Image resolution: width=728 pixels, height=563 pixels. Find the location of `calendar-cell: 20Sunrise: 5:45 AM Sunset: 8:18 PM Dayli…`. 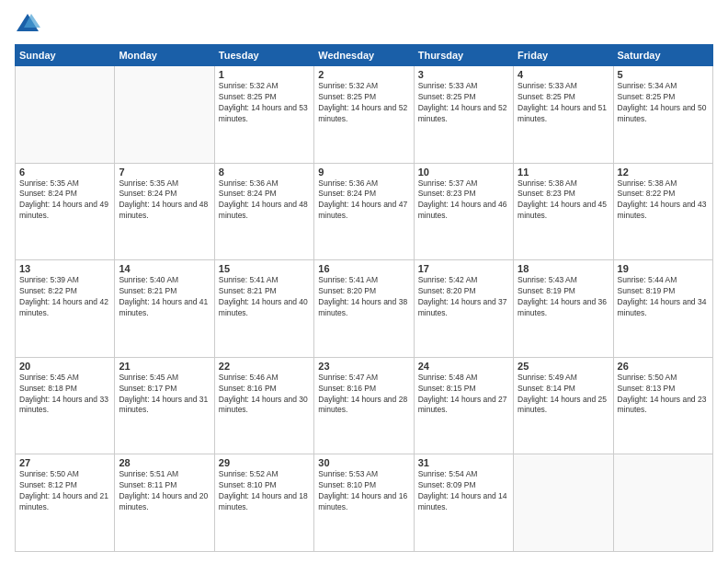

calendar-cell: 20Sunrise: 5:45 AM Sunset: 8:18 PM Dayli… is located at coordinates (65, 406).